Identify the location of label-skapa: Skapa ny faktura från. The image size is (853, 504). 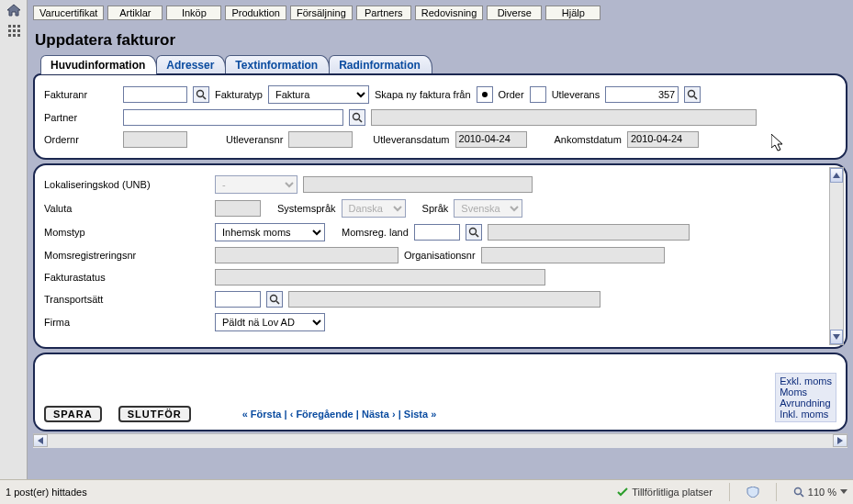
(422, 95).